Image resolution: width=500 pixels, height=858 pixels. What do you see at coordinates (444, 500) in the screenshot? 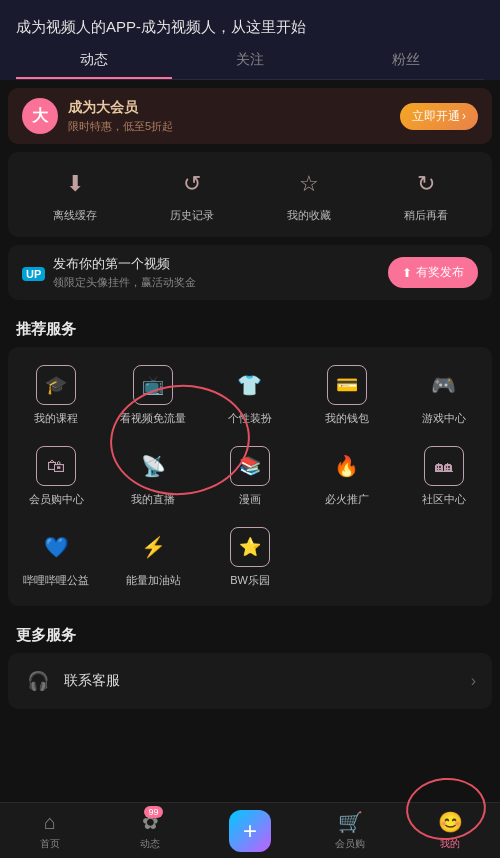
I see `community-label: 社区中心` at bounding box center [444, 500].